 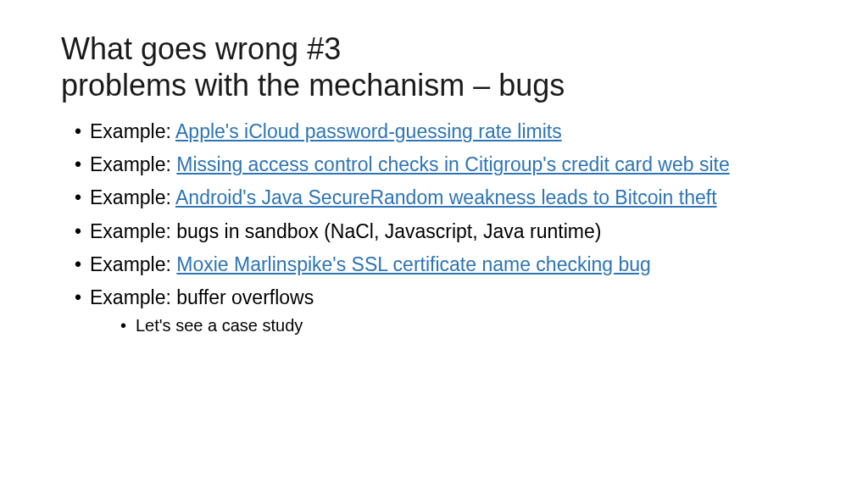 What do you see at coordinates (245, 297) in the screenshot?
I see `bullet-text: buffer overflows` at bounding box center [245, 297].